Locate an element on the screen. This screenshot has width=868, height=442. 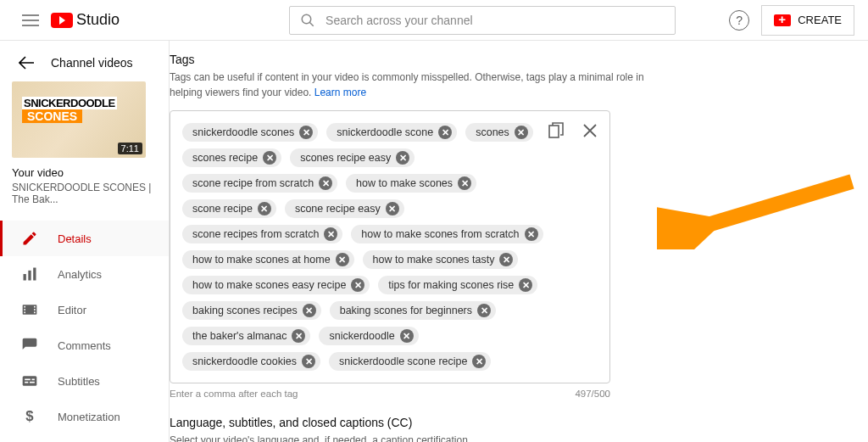
sidebar-nav: DetailsAnalyticsEditorCommentsSubtitles$… is located at coordinates (85, 331).